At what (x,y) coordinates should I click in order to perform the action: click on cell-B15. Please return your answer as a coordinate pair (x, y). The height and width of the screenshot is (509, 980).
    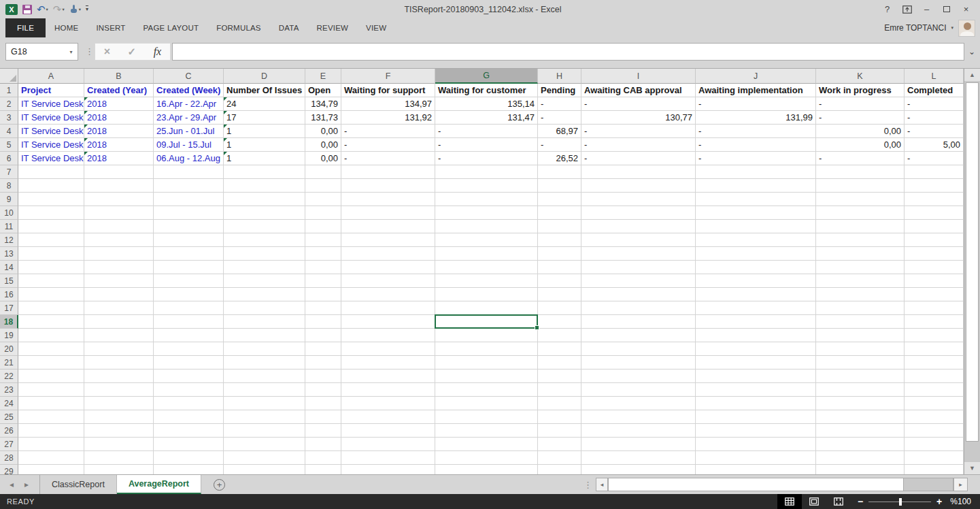
    Looking at the image, I should click on (119, 281).